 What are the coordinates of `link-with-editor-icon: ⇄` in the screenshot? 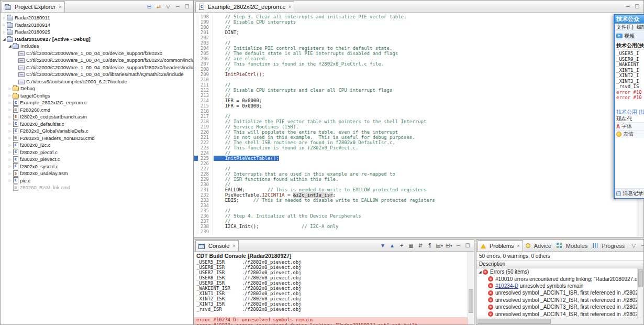 It's located at (159, 7).